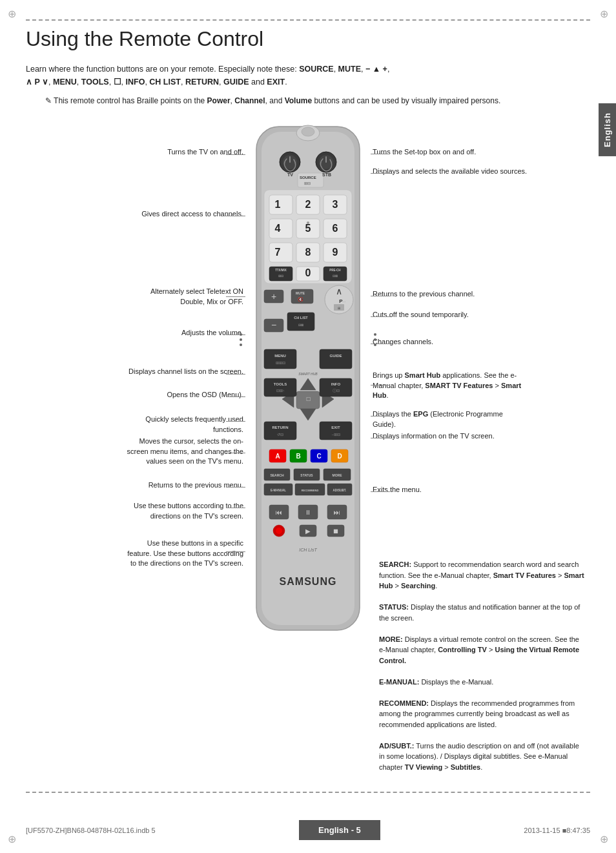 The width and height of the screenshot is (616, 853). What do you see at coordinates (380, 316) in the screenshot?
I see `ann-line-mute` at bounding box center [380, 316].